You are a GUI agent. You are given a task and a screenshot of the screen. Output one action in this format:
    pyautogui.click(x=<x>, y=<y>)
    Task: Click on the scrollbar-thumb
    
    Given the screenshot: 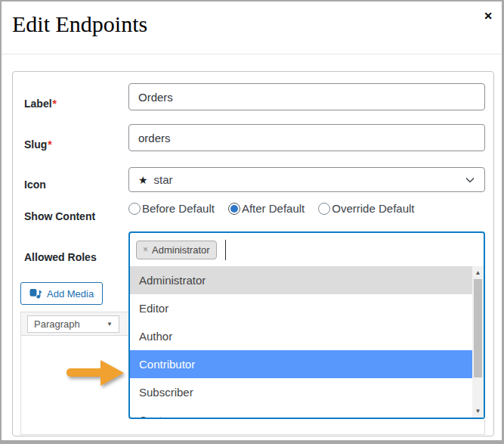 What is the action you would take?
    pyautogui.click(x=478, y=328)
    